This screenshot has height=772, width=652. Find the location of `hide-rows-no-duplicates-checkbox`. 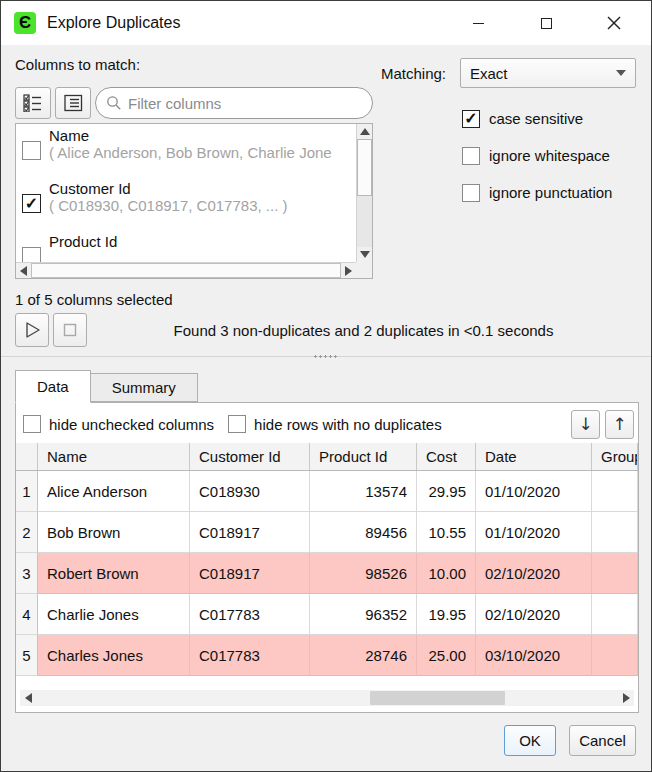

hide-rows-no-duplicates-checkbox is located at coordinates (237, 424).